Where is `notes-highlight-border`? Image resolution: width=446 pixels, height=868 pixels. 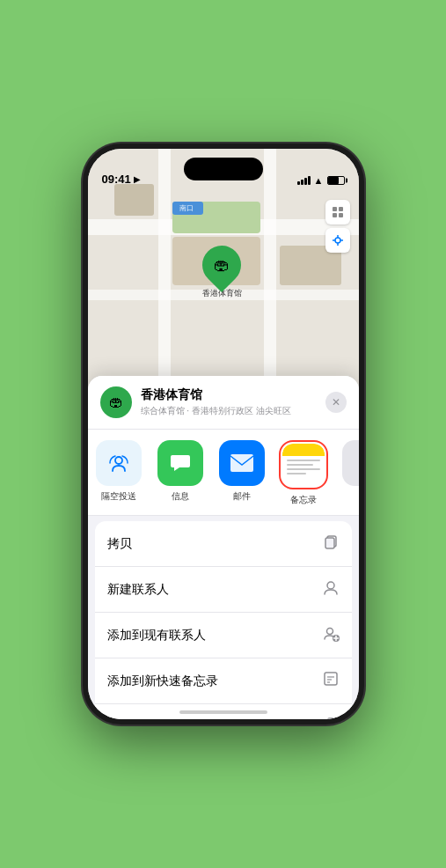 notes-highlight-border is located at coordinates (303, 465).